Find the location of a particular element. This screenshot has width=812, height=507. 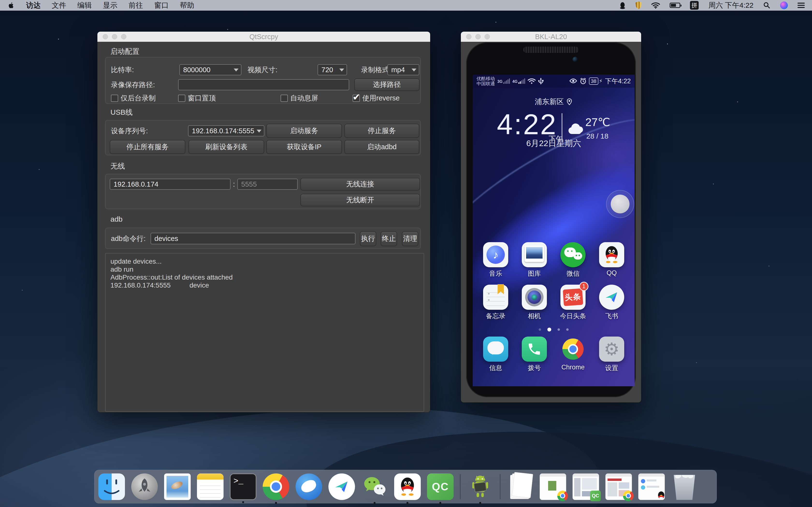

refresh-device-list-button: 刷新设备列表 is located at coordinates (226, 147).